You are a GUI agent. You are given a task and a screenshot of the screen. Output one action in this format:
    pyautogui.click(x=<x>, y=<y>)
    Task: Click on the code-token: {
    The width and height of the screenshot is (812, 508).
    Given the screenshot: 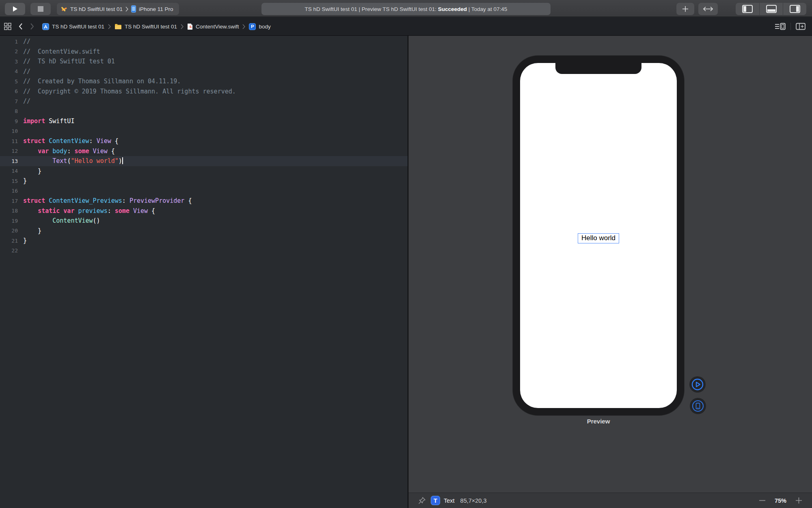 What is the action you would take?
    pyautogui.click(x=188, y=201)
    